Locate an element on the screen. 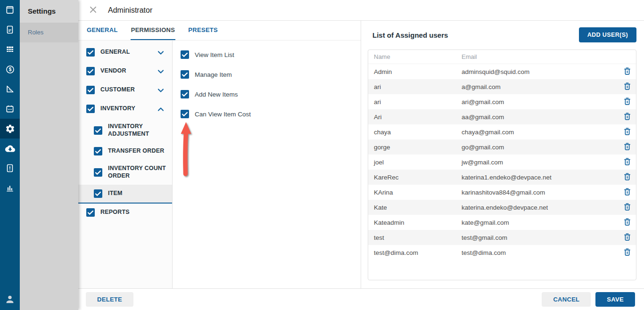 The height and width of the screenshot is (310, 644). tree-item-label: VENDOR is located at coordinates (125, 71).